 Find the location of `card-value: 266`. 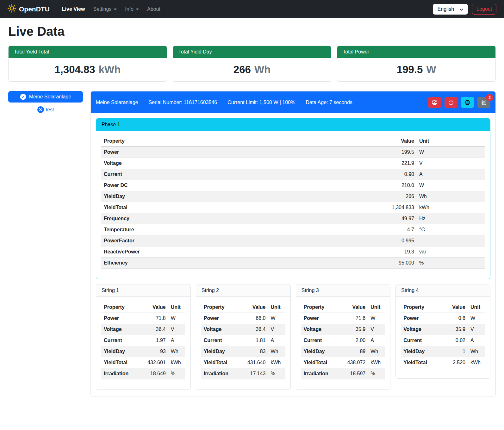

card-value: 266 is located at coordinates (242, 70).